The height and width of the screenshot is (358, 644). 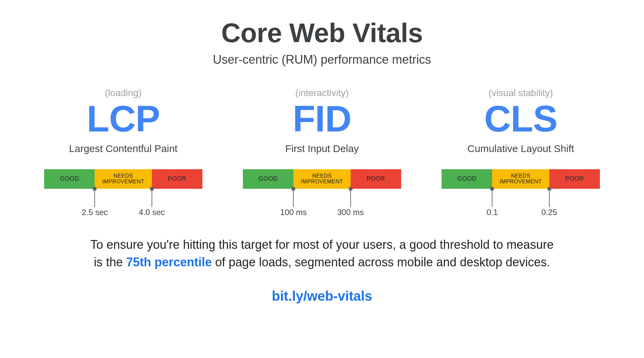 I want to click on threshold-label: 100 ms, so click(x=294, y=212).